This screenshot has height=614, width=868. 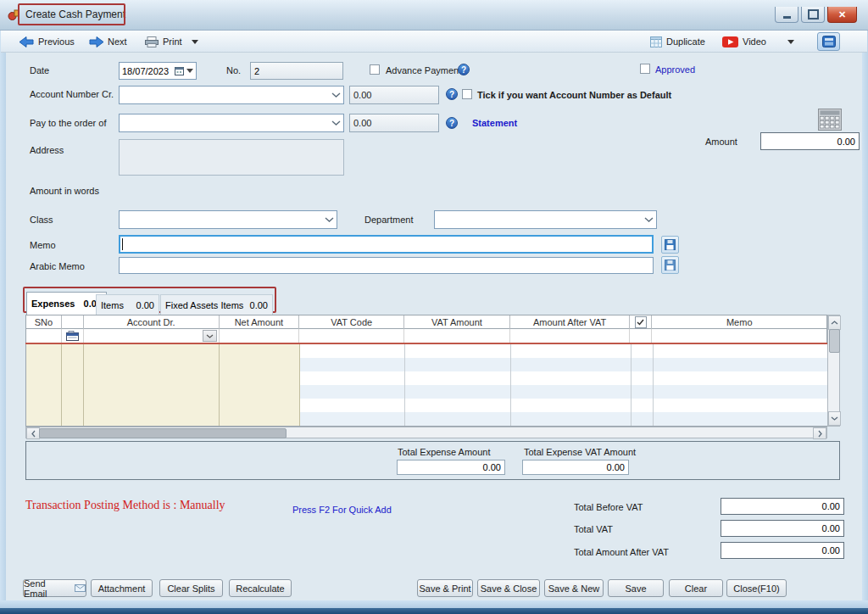 I want to click on total-before-vat-input, so click(x=782, y=506).